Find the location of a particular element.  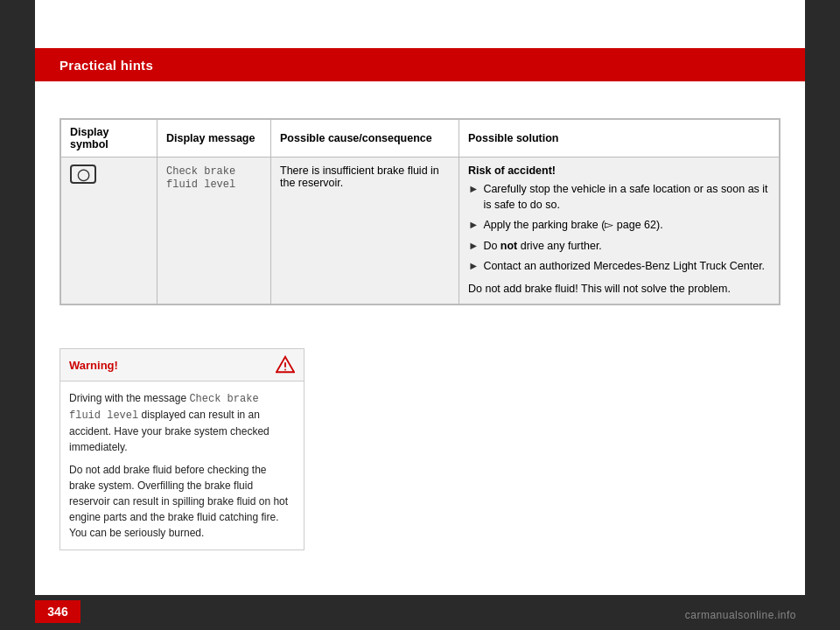

solution-text-2: Apply the parking brake (▻ page 62). is located at coordinates (572, 226).